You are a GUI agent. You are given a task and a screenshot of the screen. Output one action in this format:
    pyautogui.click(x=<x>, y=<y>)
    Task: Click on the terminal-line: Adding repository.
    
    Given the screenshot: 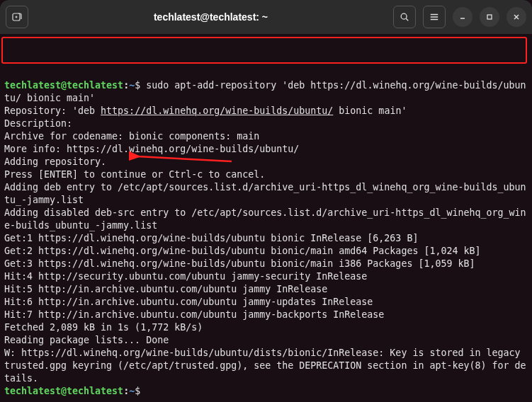 What is the action you would take?
    pyautogui.click(x=55, y=161)
    